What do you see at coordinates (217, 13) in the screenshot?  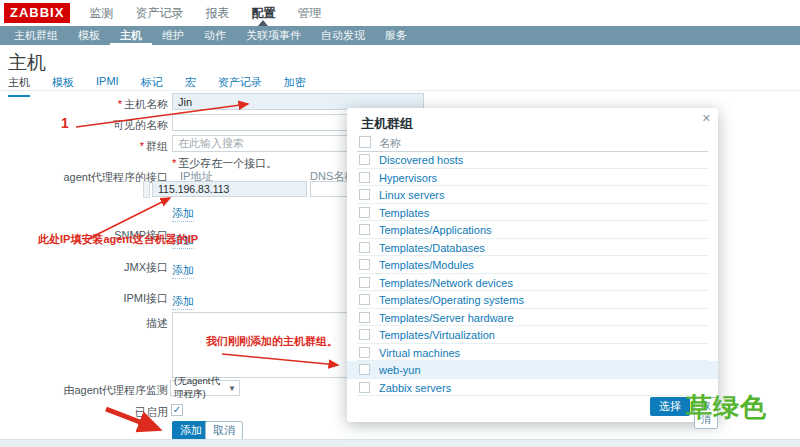 I see `top-nav-item: 报表` at bounding box center [217, 13].